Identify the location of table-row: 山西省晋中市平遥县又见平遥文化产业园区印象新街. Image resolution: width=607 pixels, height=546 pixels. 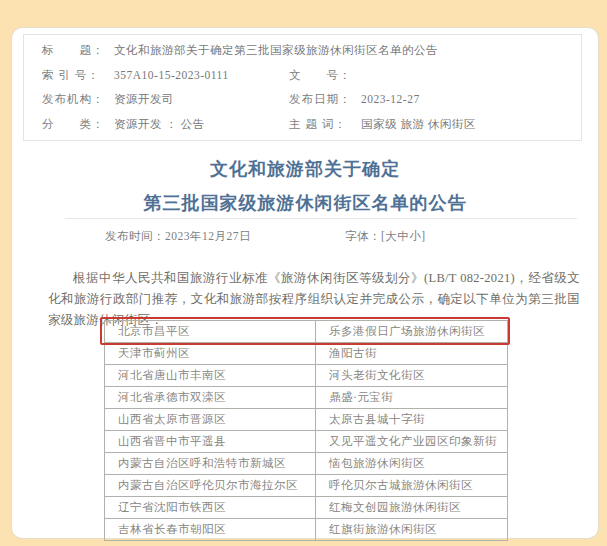
(306, 442).